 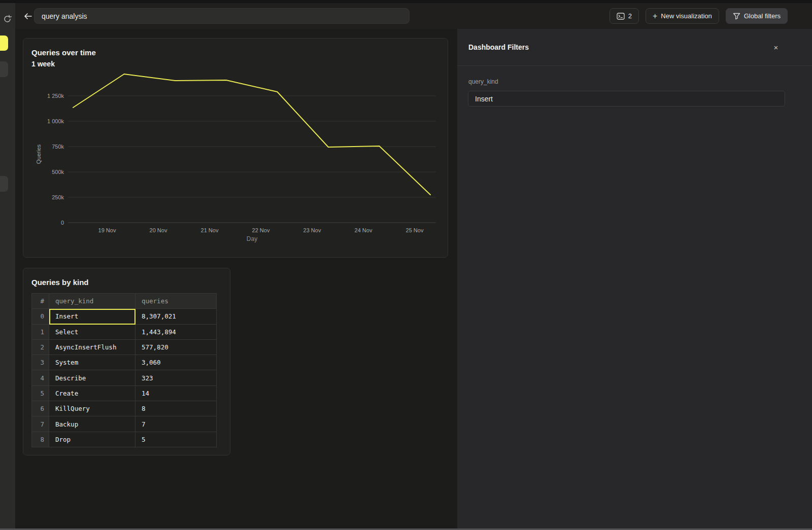 What do you see at coordinates (92, 409) in the screenshot?
I see `query-kind-cell: KillQuery` at bounding box center [92, 409].